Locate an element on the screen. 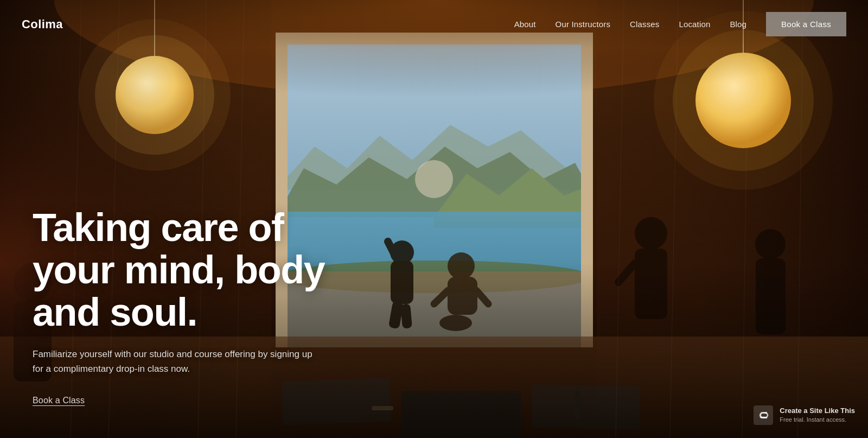 The width and height of the screenshot is (868, 438). navbar: Colima About Our Instructors Classes Loc… is located at coordinates (434, 24).